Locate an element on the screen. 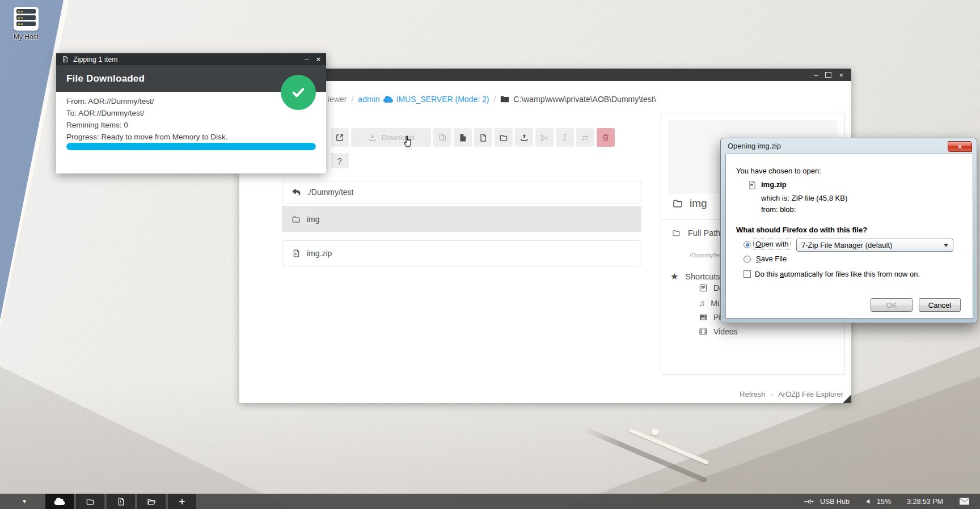 This screenshot has height=509, width=980. open-with-radio is located at coordinates (747, 245).